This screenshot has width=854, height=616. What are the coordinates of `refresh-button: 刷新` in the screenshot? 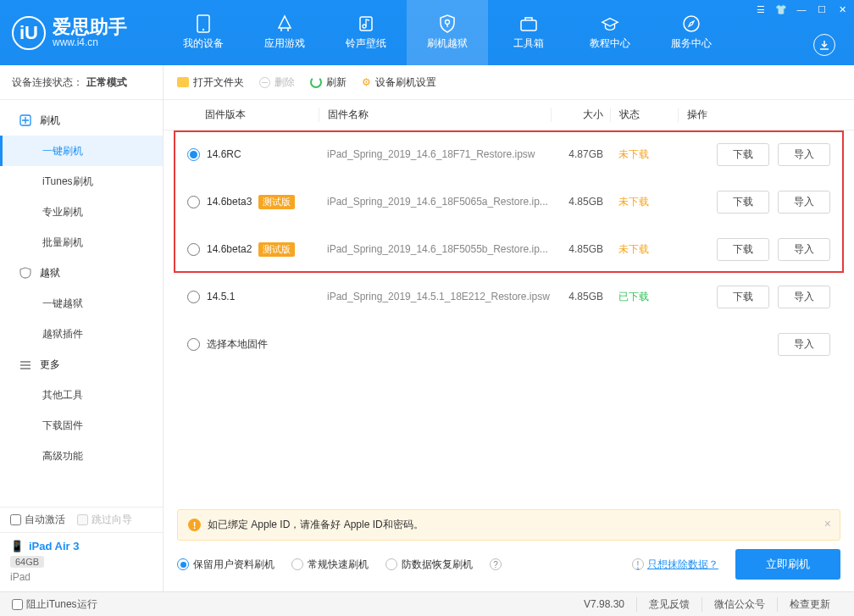 It's located at (329, 83).